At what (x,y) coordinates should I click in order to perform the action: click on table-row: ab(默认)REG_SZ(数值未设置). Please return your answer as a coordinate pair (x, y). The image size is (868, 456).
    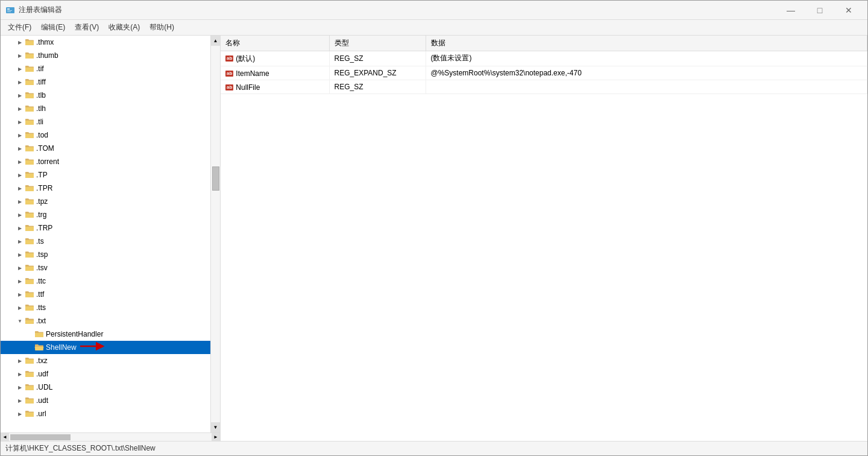
    Looking at the image, I should click on (544, 59).